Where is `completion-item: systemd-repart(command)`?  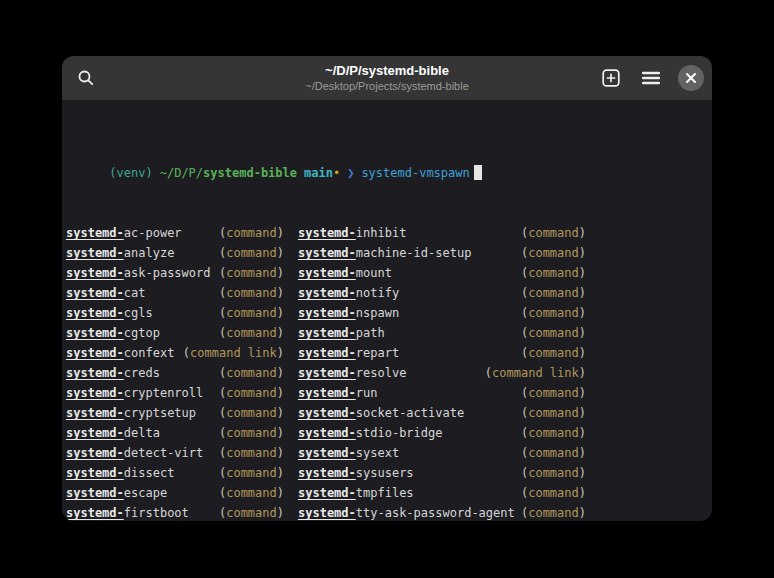
completion-item: systemd-repart(command) is located at coordinates (442, 353).